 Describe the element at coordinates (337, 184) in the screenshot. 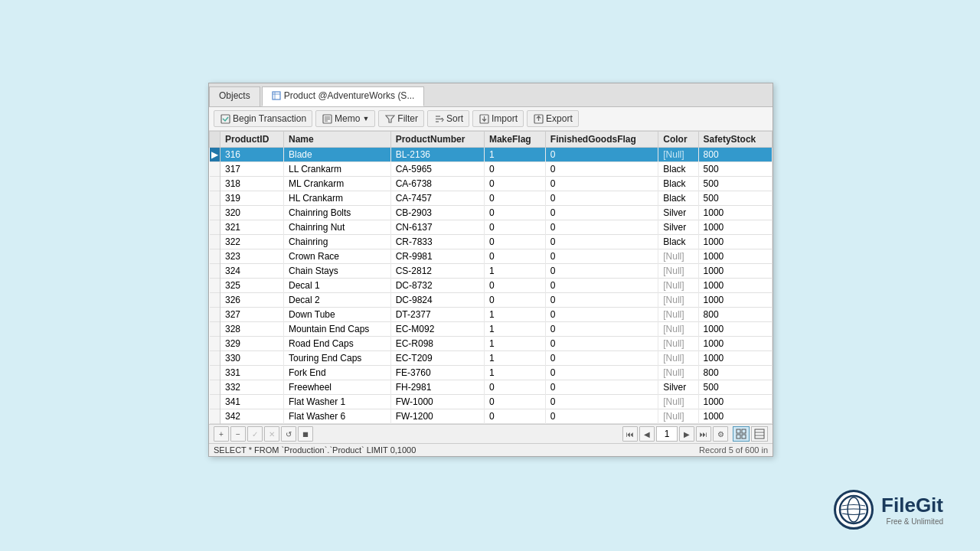

I see `cell-name: ML Crankarm` at that location.